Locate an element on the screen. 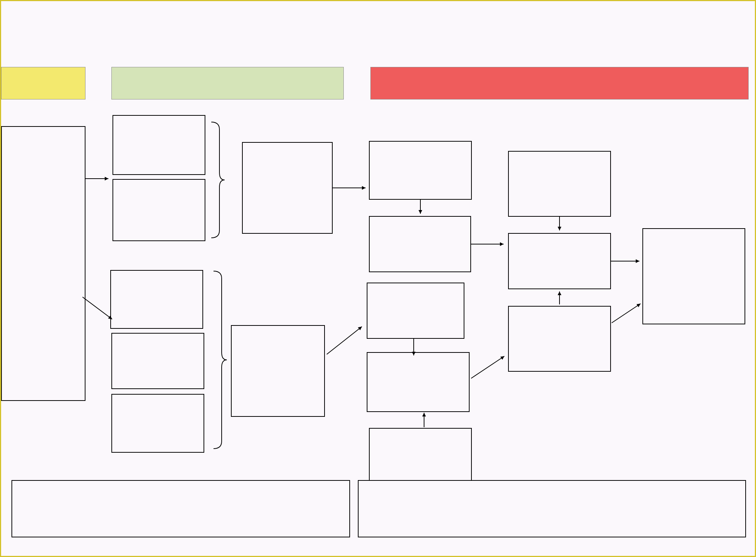  footer-left is located at coordinates (181, 509).